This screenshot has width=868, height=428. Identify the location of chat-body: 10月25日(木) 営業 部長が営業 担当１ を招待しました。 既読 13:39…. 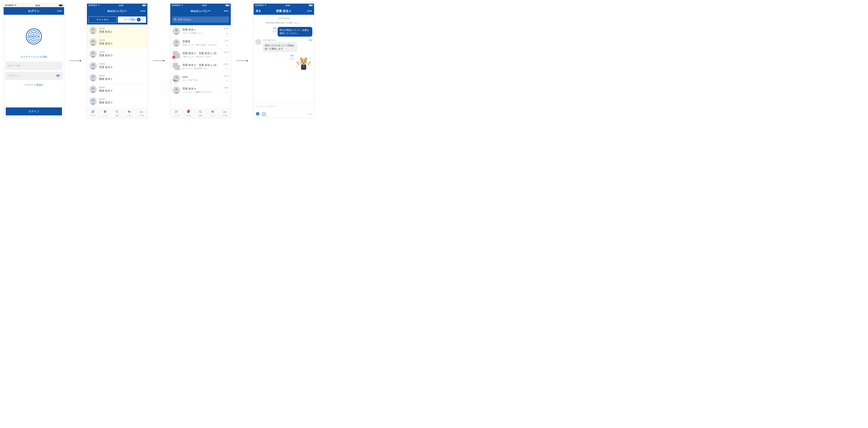
(284, 59).